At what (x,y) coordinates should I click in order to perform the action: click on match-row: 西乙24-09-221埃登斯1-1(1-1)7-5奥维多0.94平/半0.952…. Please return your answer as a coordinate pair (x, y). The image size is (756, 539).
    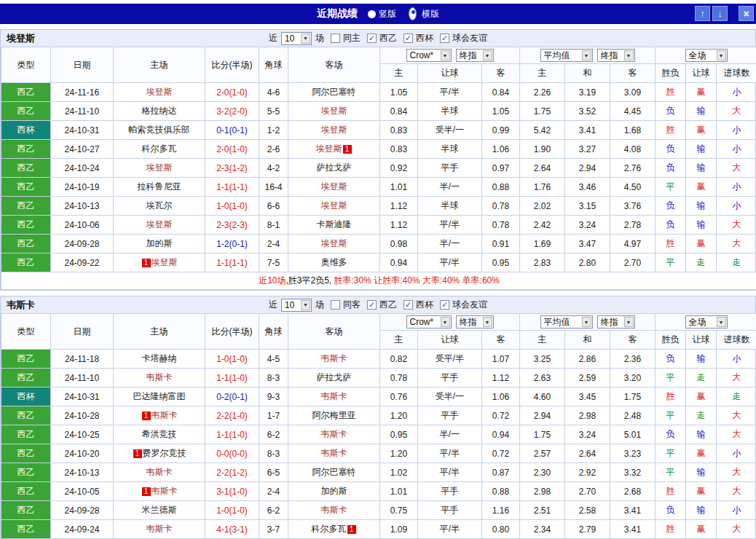
    Looking at the image, I should click on (379, 263).